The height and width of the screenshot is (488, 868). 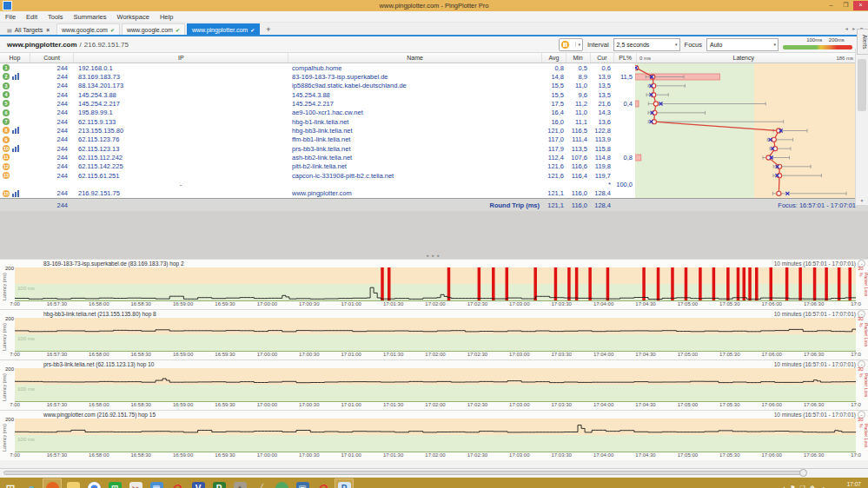 I want to click on file-explorer-icon, so click(x=73, y=483).